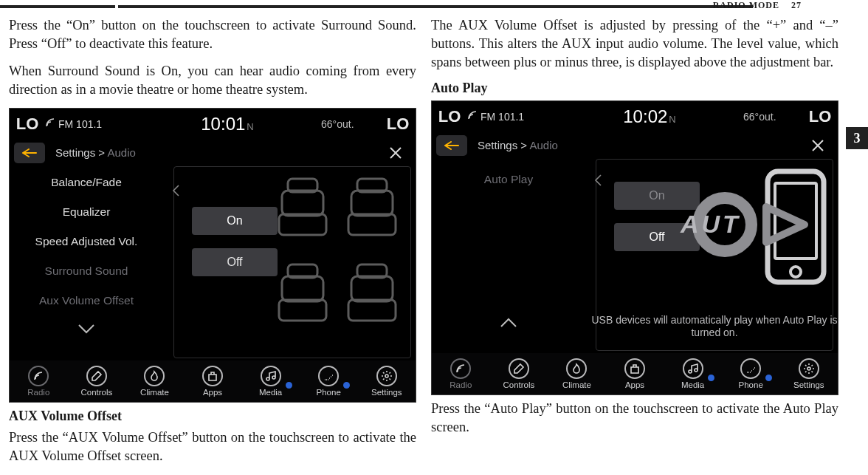 Image resolution: width=868 pixels, height=475 pixels. I want to click on rule-right, so click(435, 7).